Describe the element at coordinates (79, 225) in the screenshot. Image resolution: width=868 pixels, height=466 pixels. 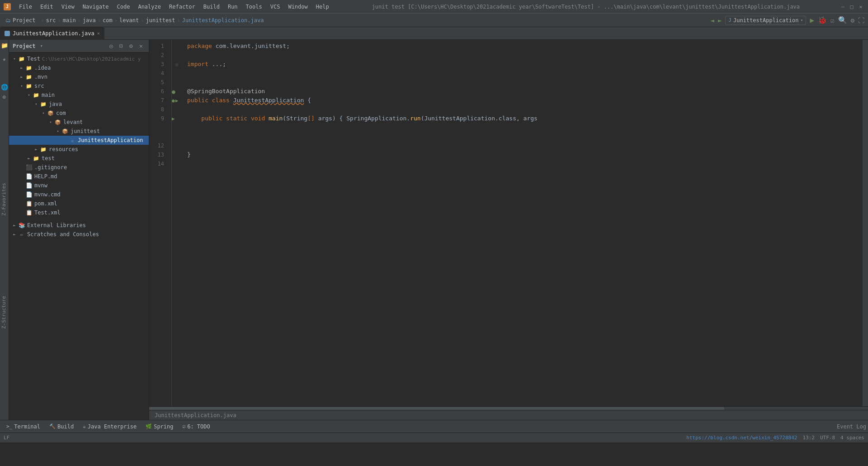
I see `tree-external-libs: ► 📚 External Libraries` at that location.